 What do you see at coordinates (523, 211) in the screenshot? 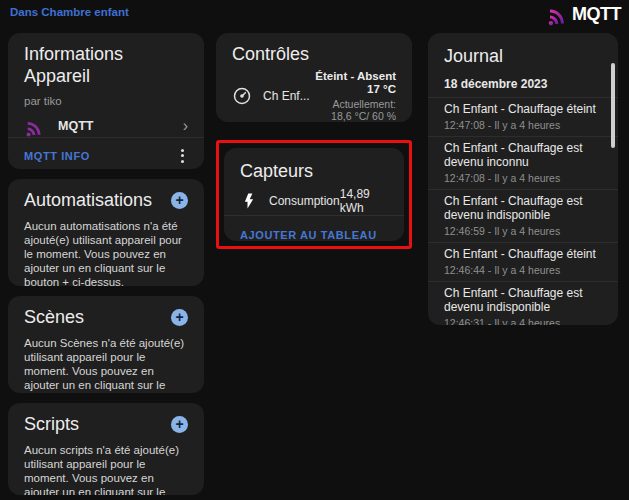
I see `journal-entries: Ch Enfant - Chauffage éteint 12:47:08 - …` at bounding box center [523, 211].